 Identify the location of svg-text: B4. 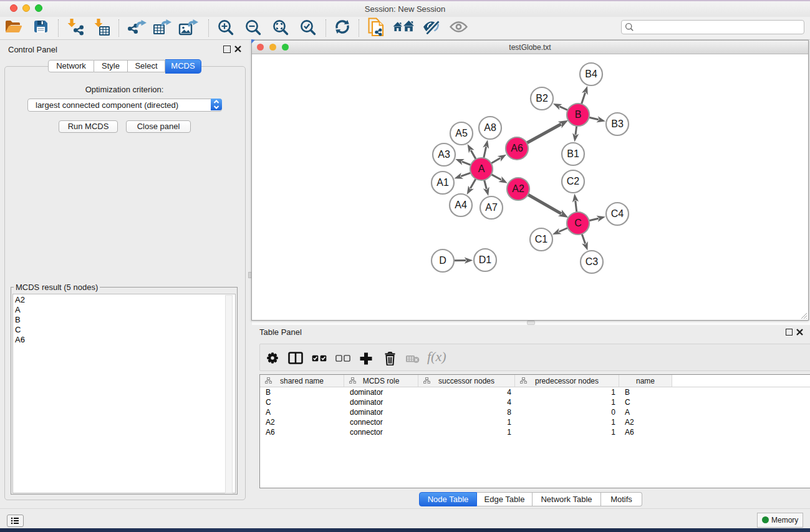
(591, 74).